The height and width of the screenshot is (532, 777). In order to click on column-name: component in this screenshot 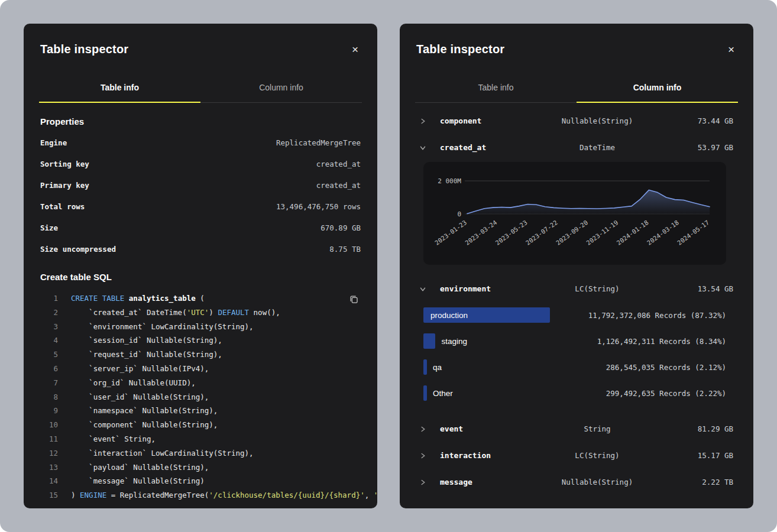, I will do `click(486, 121)`.